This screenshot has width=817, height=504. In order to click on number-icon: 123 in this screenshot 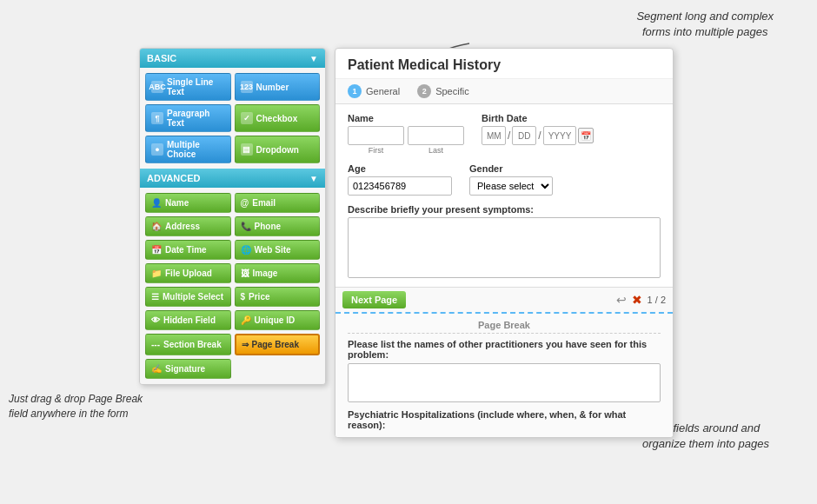, I will do `click(247, 87)`.